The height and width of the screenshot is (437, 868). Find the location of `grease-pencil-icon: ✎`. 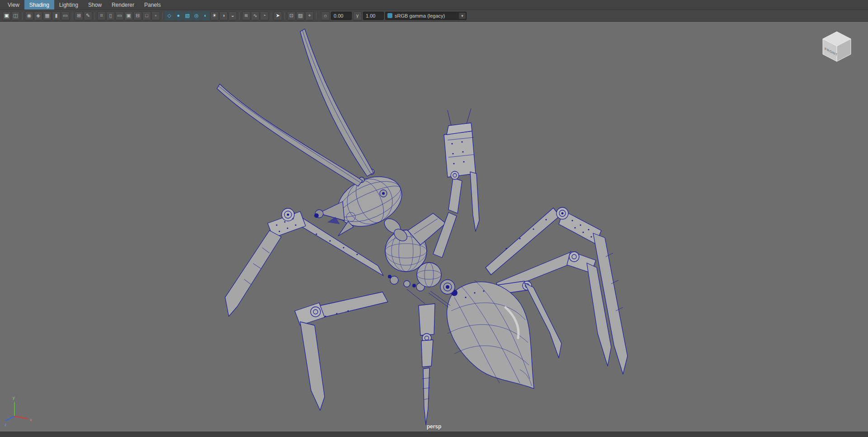

grease-pencil-icon: ✎ is located at coordinates (88, 16).